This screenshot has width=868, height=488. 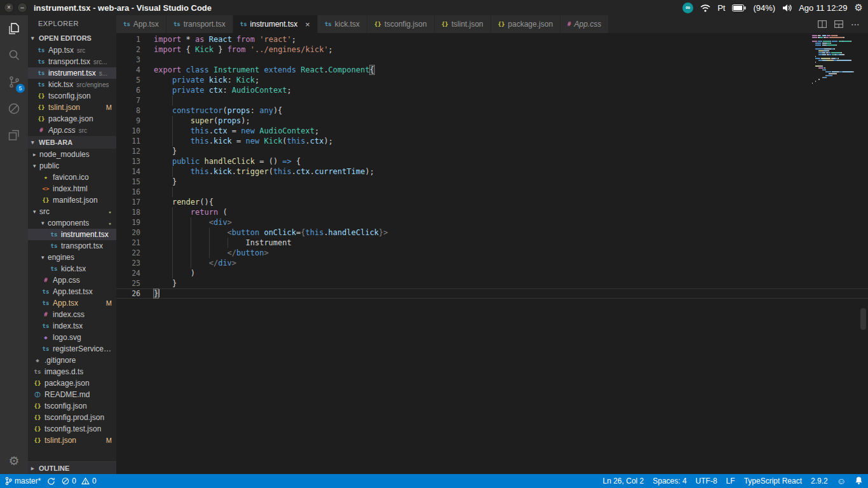 What do you see at coordinates (128, 233) in the screenshot?
I see `line-number: 20` at bounding box center [128, 233].